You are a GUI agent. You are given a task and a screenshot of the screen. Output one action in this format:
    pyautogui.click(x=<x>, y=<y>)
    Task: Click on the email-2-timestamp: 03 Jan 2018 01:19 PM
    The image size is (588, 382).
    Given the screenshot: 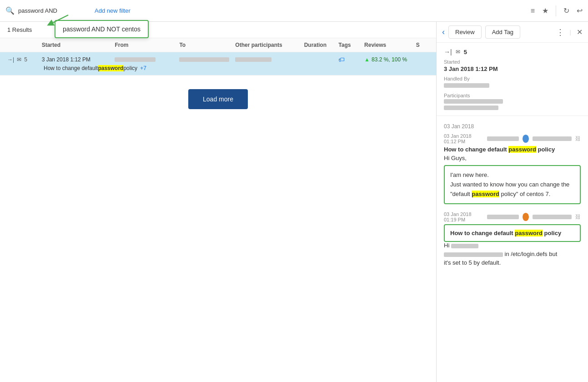 What is the action you would take?
    pyautogui.click(x=464, y=217)
    